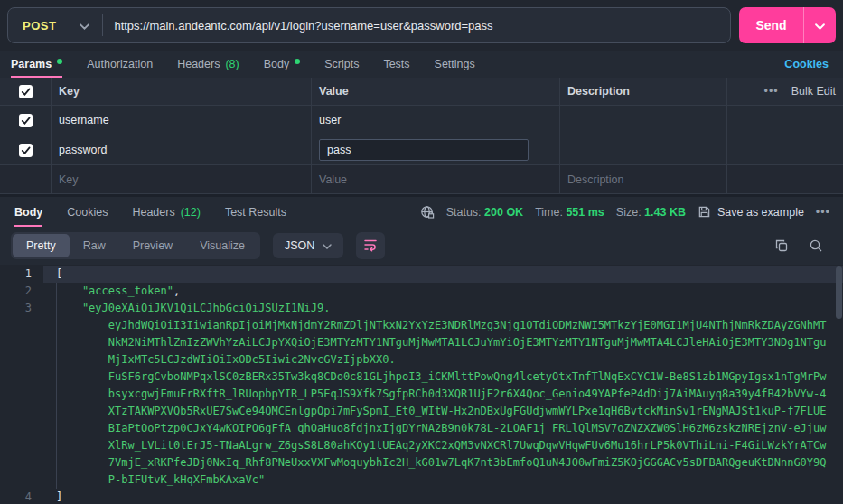  Describe the element at coordinates (69, 180) in the screenshot. I see `key-placeholder: Key` at that location.